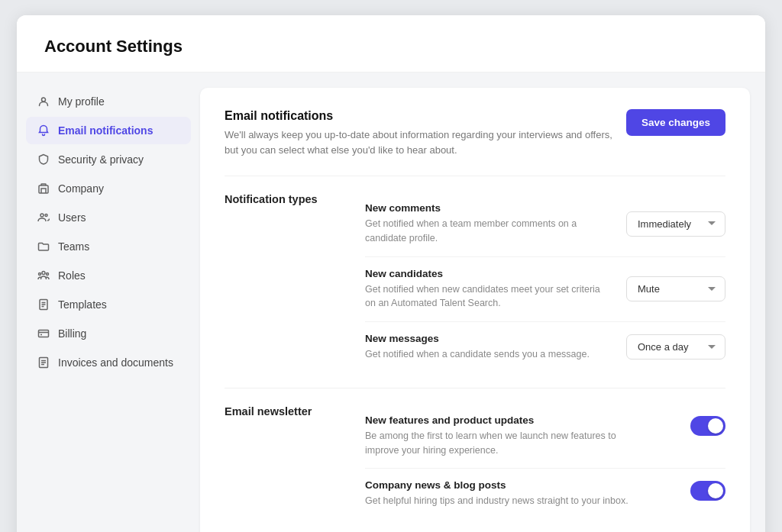 The image size is (782, 532). Describe the element at coordinates (116, 363) in the screenshot. I see `sidebar-item-invoices-label: Invoices and documents` at that location.